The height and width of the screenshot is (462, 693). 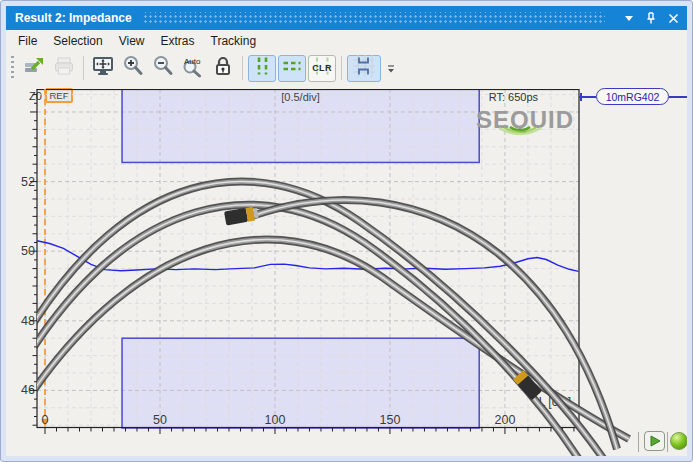 I want to click on step-response-icon, so click(x=364, y=68).